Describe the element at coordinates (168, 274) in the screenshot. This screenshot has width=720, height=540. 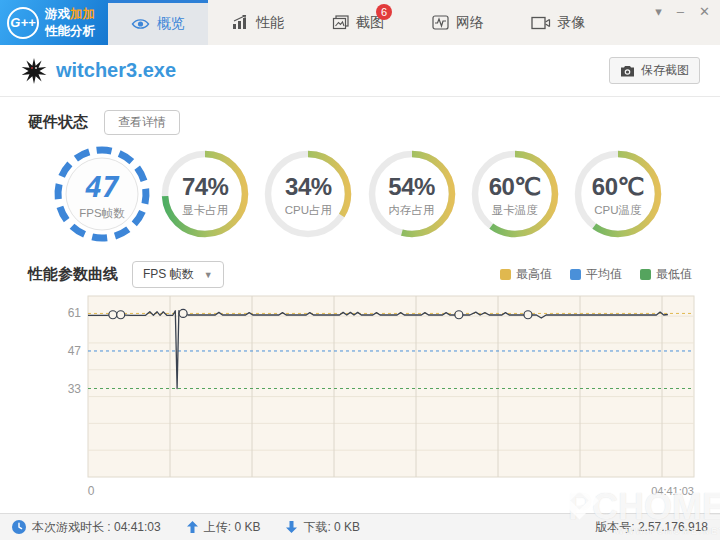
I see `metric-select-value: FPS 帧数` at that location.